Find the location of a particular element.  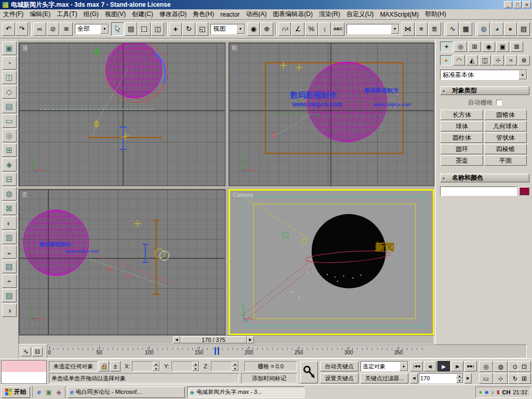

current-frame-marker is located at coordinates (217, 351).